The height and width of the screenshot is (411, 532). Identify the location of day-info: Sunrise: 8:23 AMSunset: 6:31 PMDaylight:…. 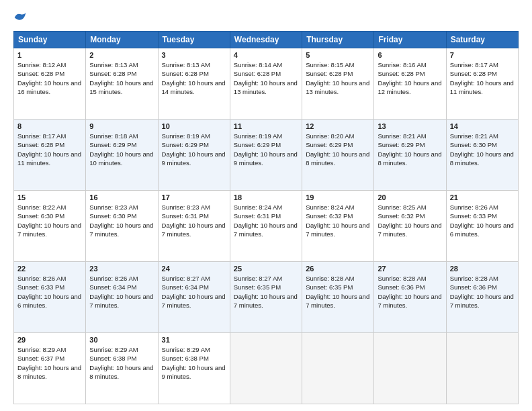
(193, 220).